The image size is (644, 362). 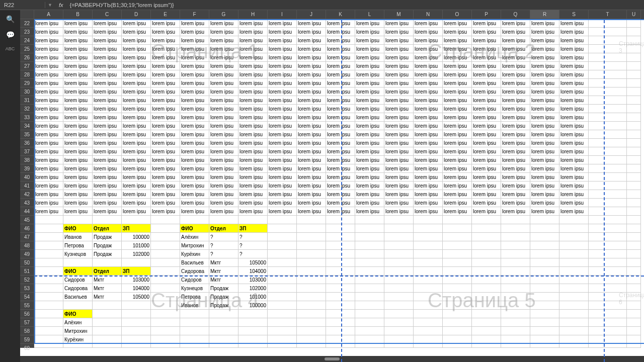 What do you see at coordinates (195, 245) in the screenshot?
I see `cell: Митрохин` at bounding box center [195, 245].